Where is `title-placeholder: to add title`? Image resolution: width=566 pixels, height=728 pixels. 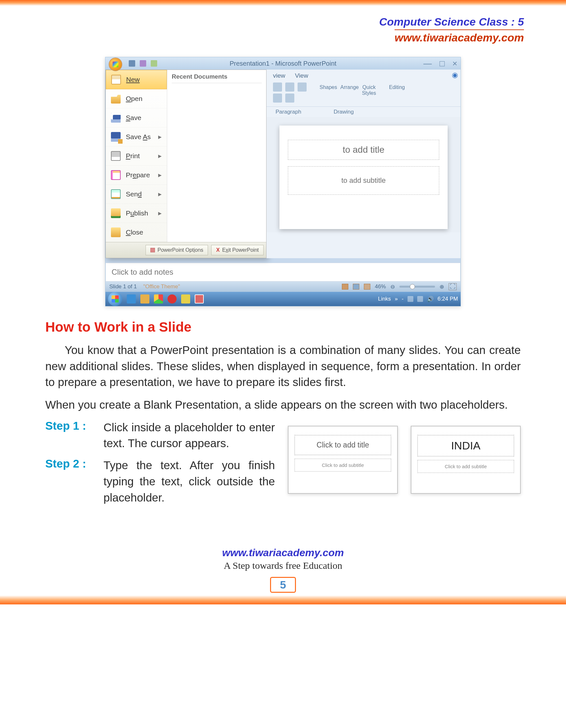 title-placeholder: to add title is located at coordinates (363, 150).